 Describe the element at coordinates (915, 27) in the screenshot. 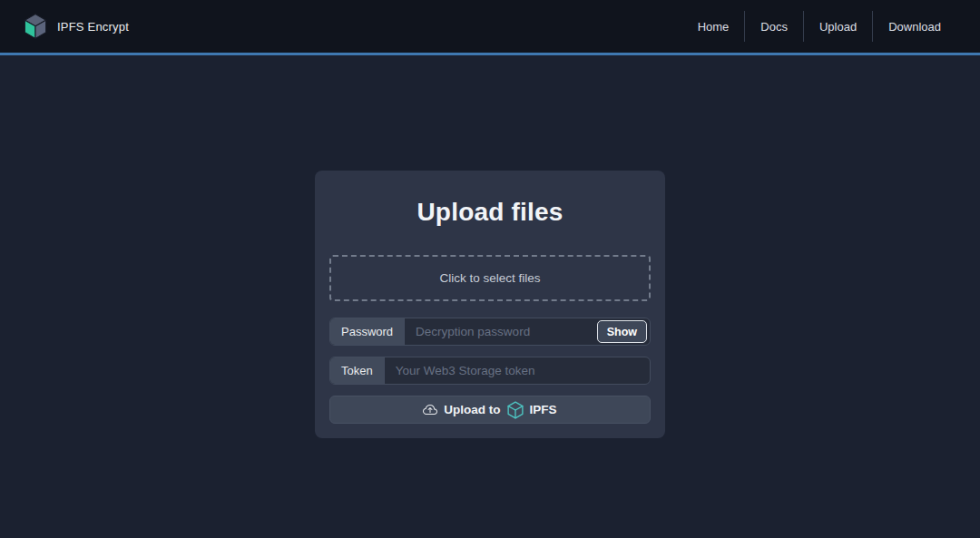

I see `nav-link-download: Download` at that location.